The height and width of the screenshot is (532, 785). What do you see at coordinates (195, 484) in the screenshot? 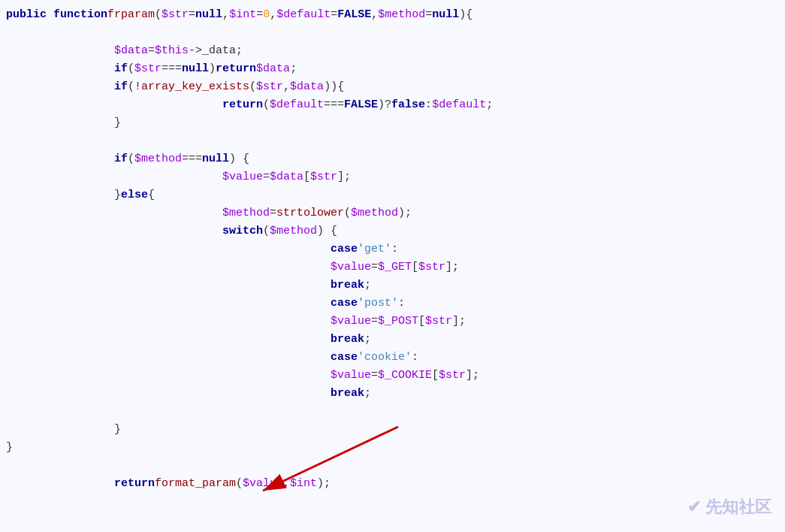
I see `token-fn: format_param` at bounding box center [195, 484].